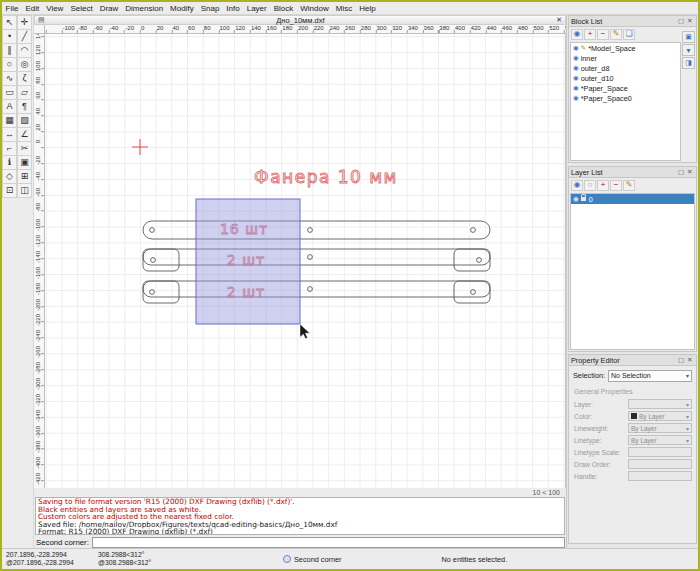 Image resolution: width=700 pixels, height=571 pixels. Describe the element at coordinates (284, 8) in the screenshot. I see `menu-item: Block` at that location.